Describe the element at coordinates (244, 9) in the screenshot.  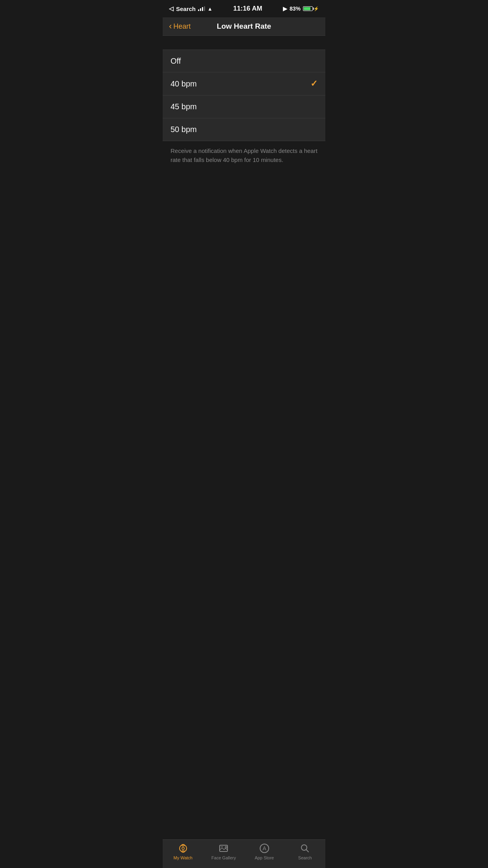
I see `status-bar: ◁ Search ▲ 11:16 AM ▶ 83% ⚡` at that location.